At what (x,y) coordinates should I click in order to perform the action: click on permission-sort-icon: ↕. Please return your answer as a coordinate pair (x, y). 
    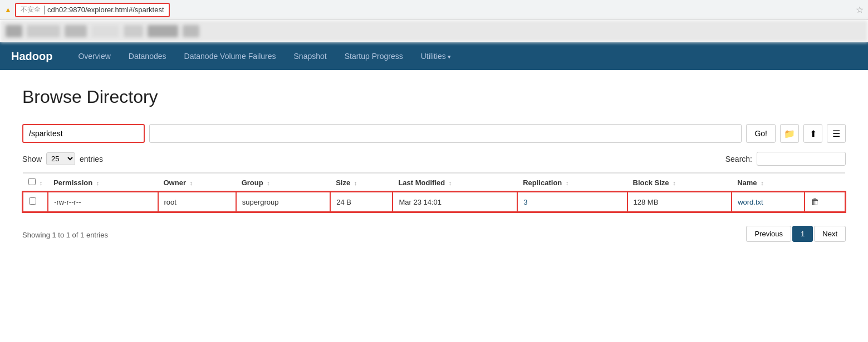
    Looking at the image, I should click on (98, 183).